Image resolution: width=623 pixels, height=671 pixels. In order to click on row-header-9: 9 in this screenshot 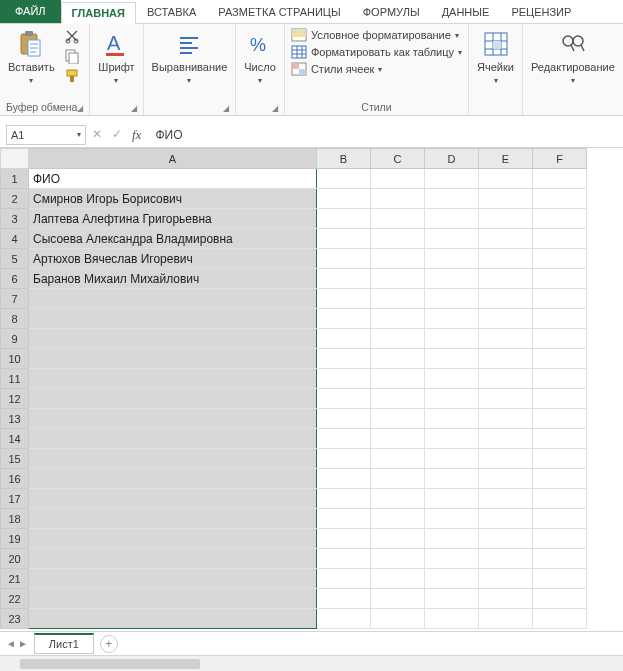, I will do `click(15, 339)`.